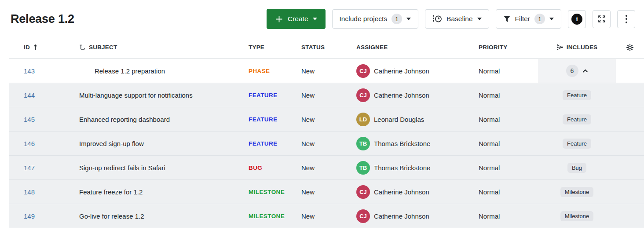 This screenshot has width=644, height=234. Describe the element at coordinates (529, 19) in the screenshot. I see `filter-button: Filter 1` at that location.